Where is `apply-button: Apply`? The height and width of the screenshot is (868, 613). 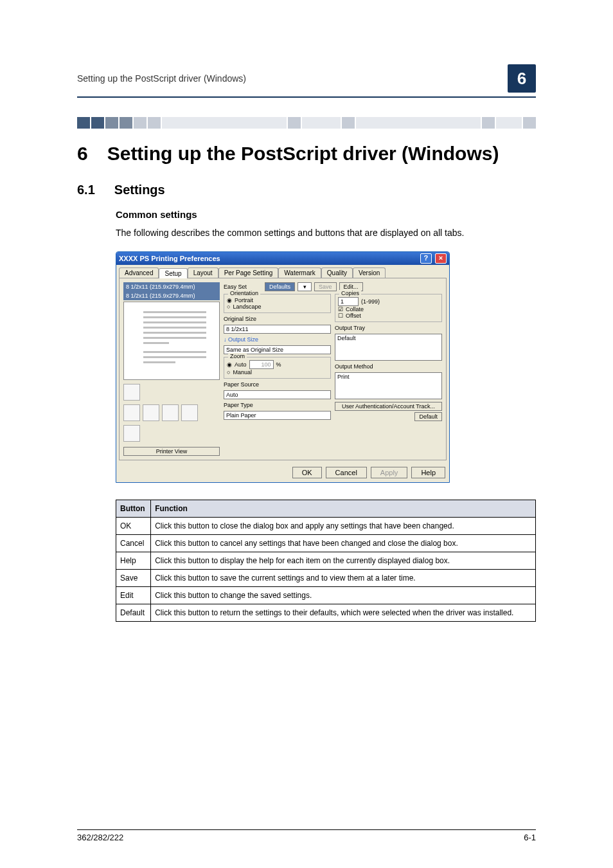
apply-button: Apply is located at coordinates (389, 473).